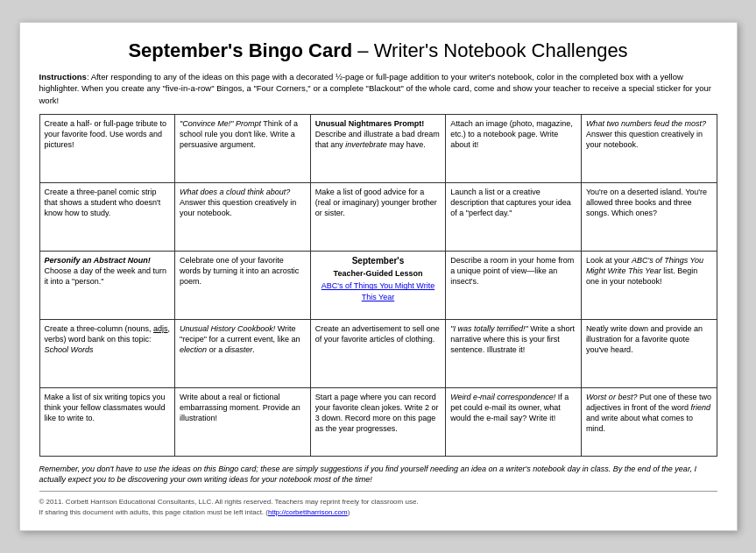  What do you see at coordinates (378, 353) in the screenshot?
I see `table-row: Create a three-column (nouns, adjs, verb…` at bounding box center [378, 353].